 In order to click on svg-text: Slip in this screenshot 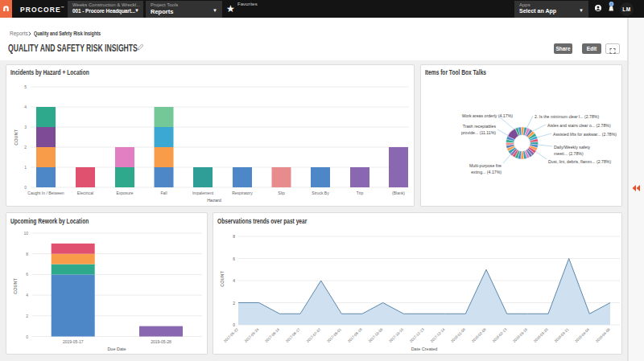, I will do `click(282, 193)`.